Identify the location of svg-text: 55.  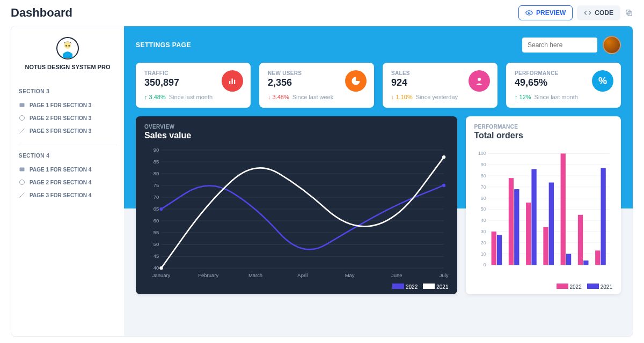
(157, 233).